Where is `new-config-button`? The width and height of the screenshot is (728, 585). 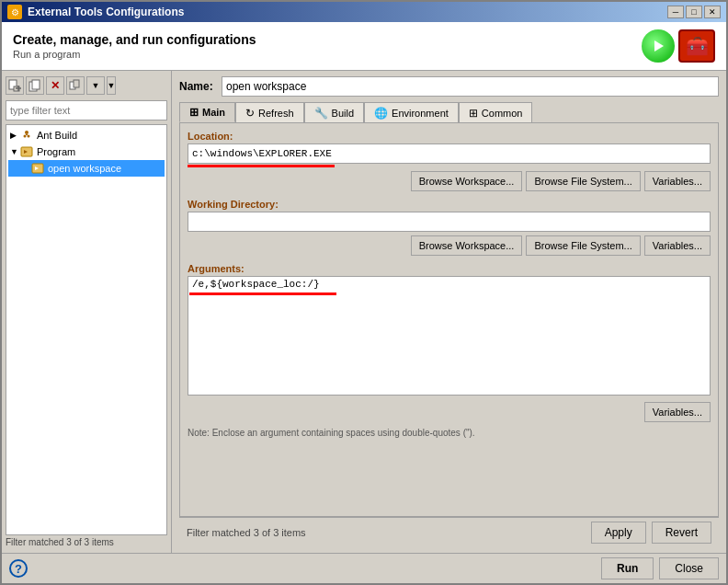
new-config-button is located at coordinates (15, 86).